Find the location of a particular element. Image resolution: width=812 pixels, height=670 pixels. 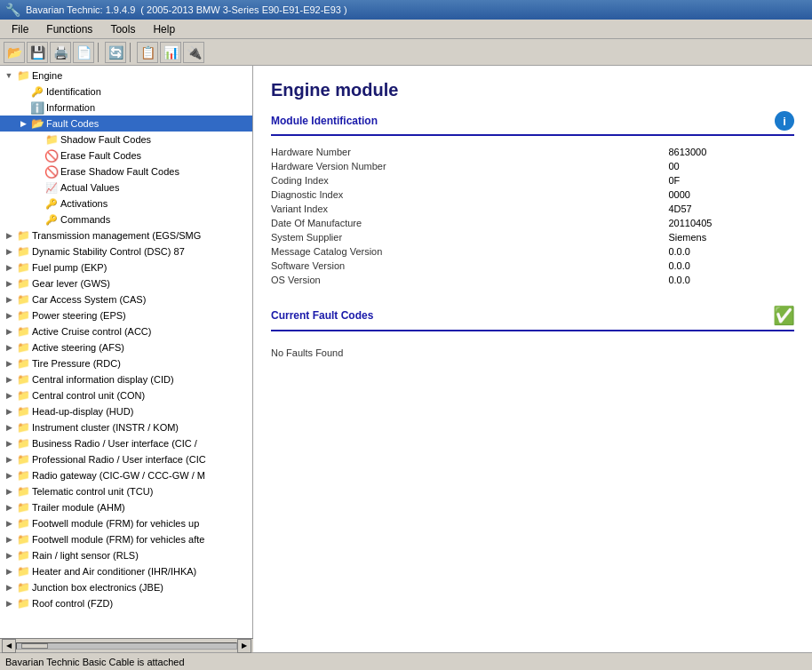

expand-pro-radio: ▶ is located at coordinates (9, 459).